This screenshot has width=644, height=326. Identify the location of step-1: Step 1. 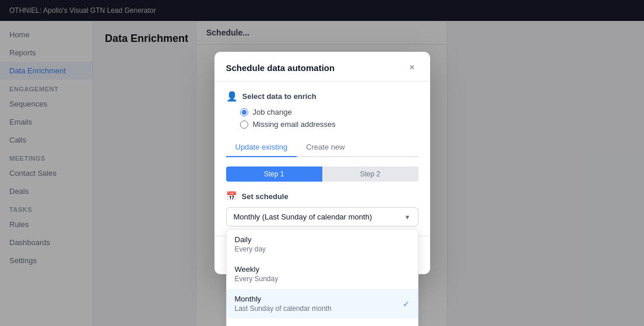
(274, 174).